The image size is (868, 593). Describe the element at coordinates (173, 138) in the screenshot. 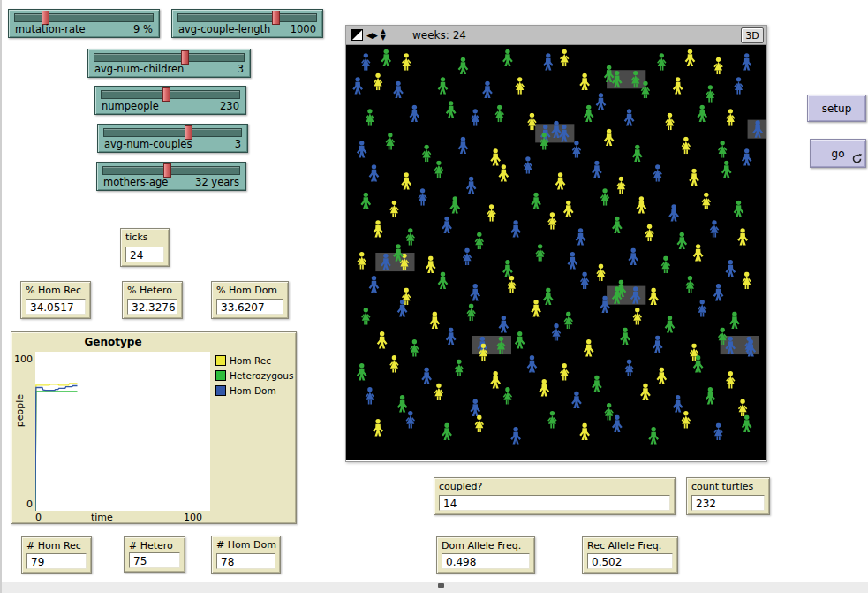

I see `slider-avg-num-couples: avg-num-couples3` at that location.